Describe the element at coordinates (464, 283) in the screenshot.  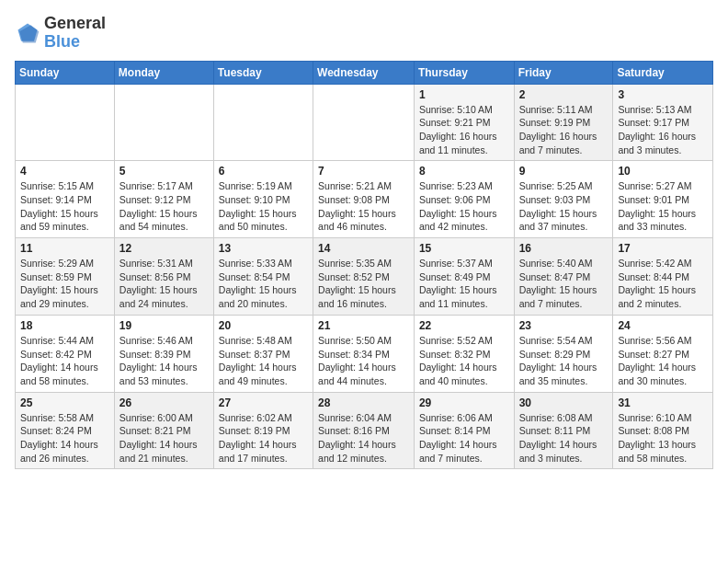
I see `day-info: Sunrise: 5:37 AM Sunset: 8:49 PM Dayligh…` at that location.